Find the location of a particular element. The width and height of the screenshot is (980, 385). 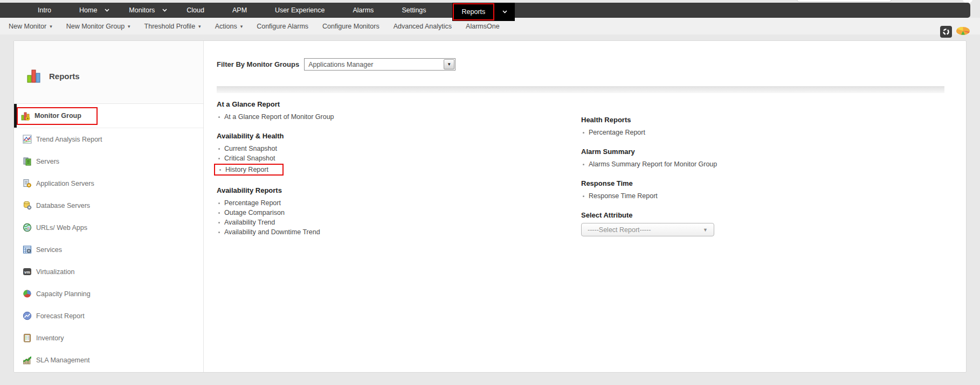

toolbar-label: Advanced Analytics is located at coordinates (423, 26).